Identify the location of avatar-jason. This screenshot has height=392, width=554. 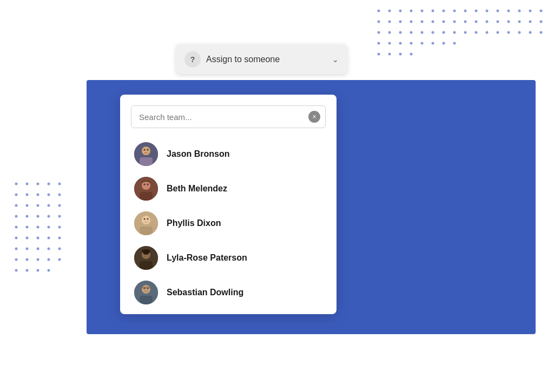
(146, 154).